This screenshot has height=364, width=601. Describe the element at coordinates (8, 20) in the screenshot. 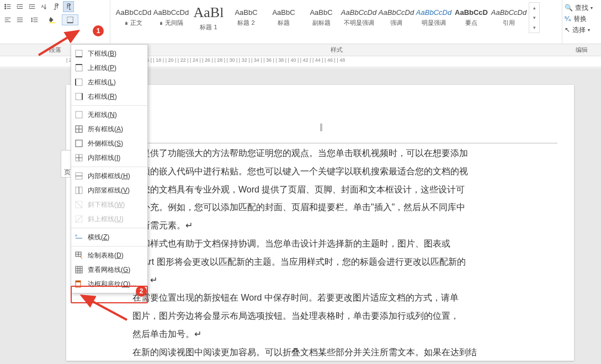

I see `align-left-icon` at that location.